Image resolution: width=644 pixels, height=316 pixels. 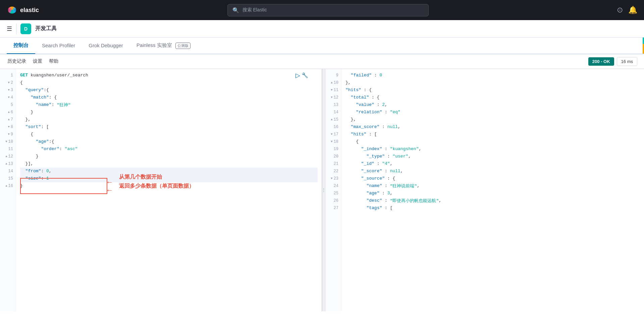 I want to click on secondary-navigation: ☰ D 开发工具, so click(x=322, y=29).